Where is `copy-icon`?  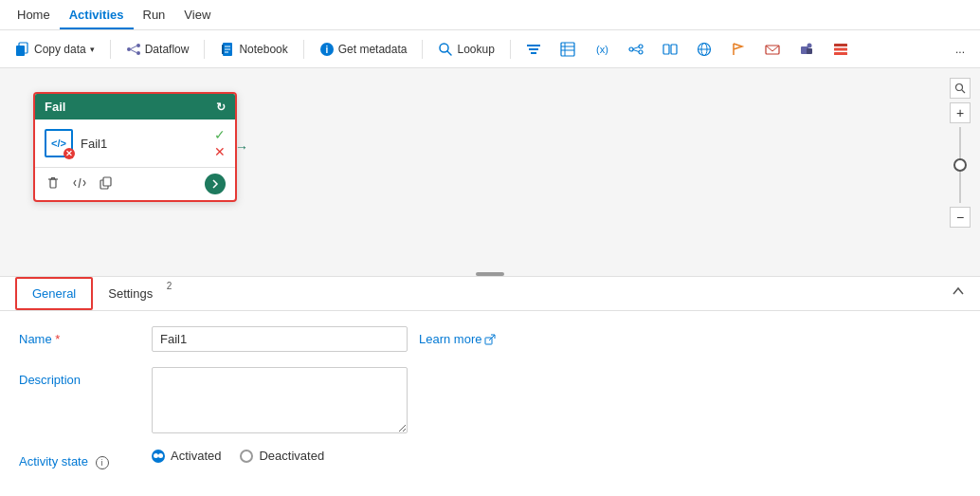 copy-icon is located at coordinates (106, 183).